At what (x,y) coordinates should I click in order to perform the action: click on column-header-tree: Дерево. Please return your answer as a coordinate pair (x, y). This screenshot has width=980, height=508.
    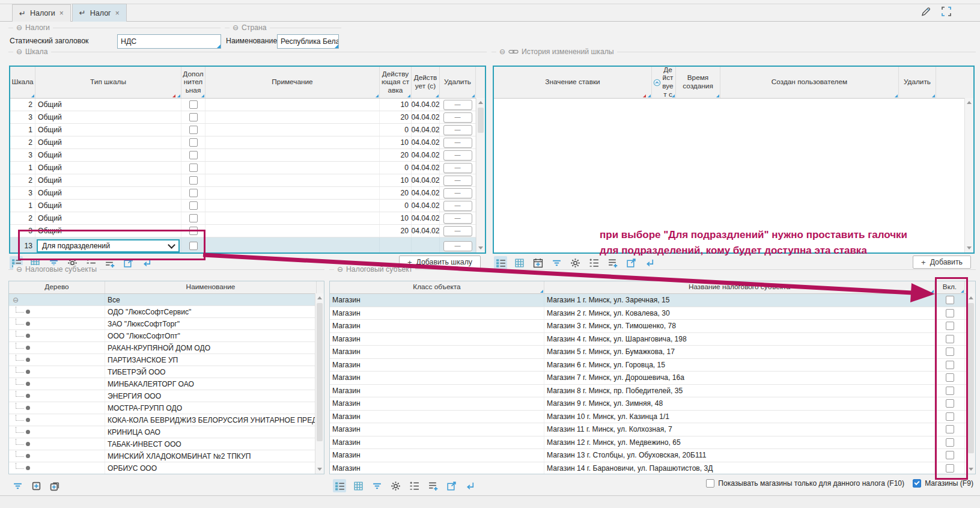
    Looking at the image, I should click on (57, 287).